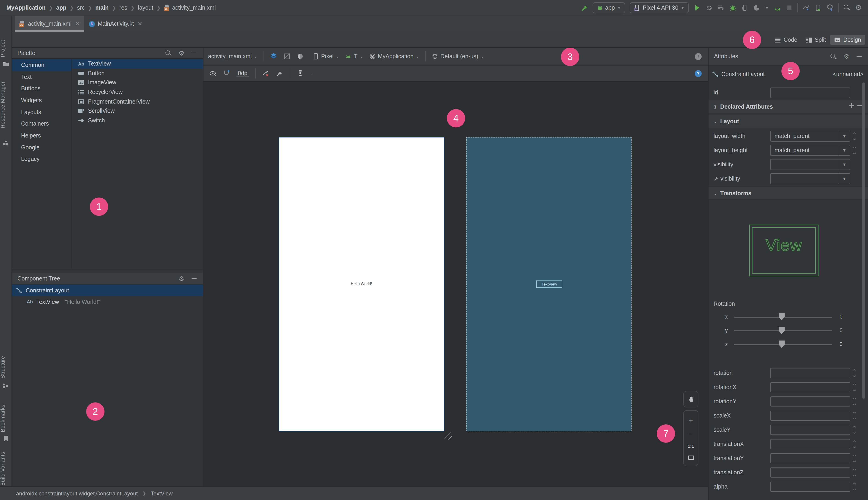  Describe the element at coordinates (162, 493) in the screenshot. I see `status-path-leaf: TextView` at that location.